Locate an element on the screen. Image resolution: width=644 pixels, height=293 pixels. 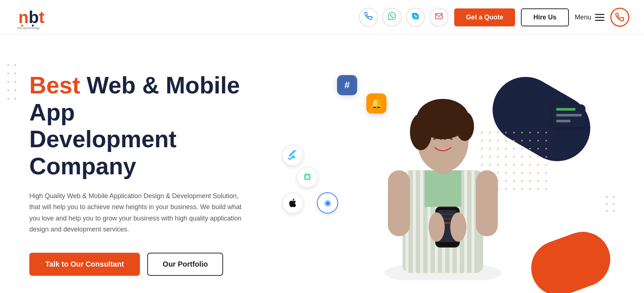
header: n b t Next big technology is located at coordinates (322, 18).